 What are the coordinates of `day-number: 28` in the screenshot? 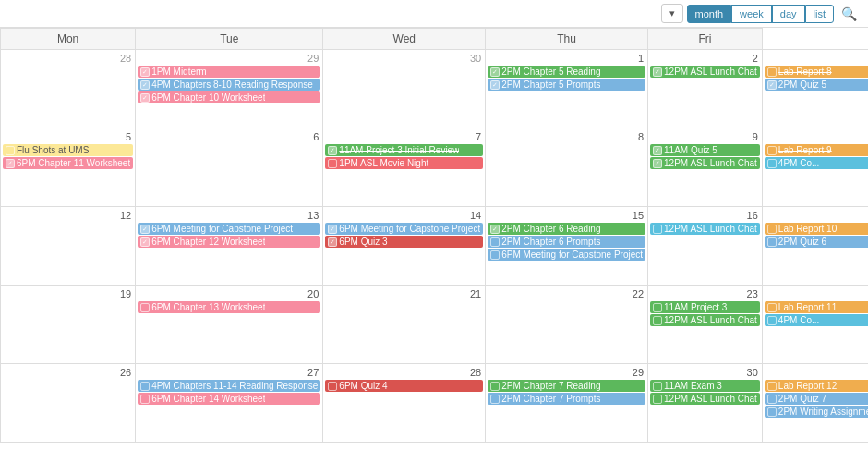 It's located at (404, 372).